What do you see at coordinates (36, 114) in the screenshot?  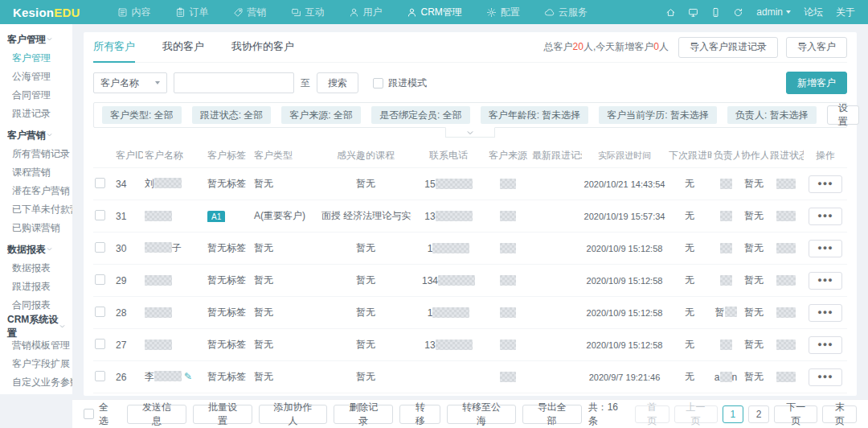 I see `sidebar-item: 跟进记录` at bounding box center [36, 114].